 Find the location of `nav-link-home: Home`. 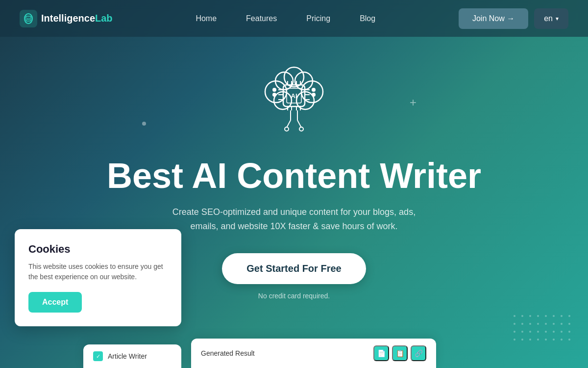

nav-link-home: Home is located at coordinates (206, 19).